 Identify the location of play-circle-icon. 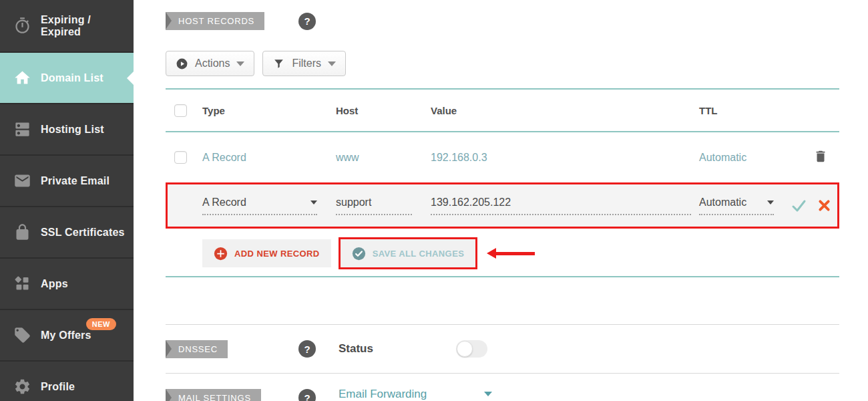
(182, 64).